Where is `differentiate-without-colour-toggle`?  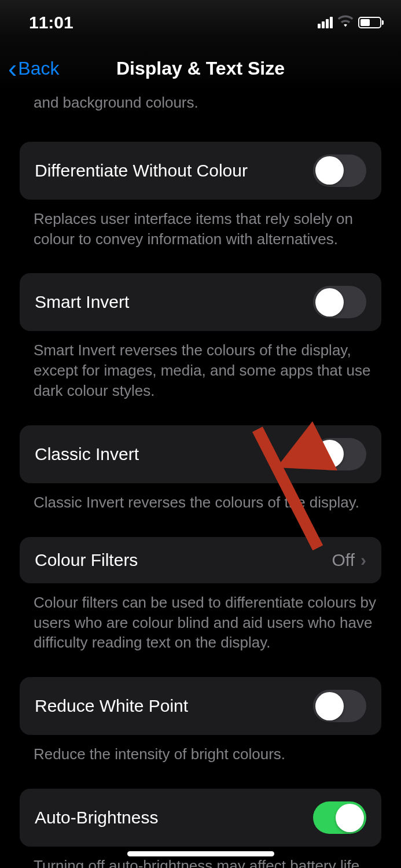 differentiate-without-colour-toggle is located at coordinates (340, 171).